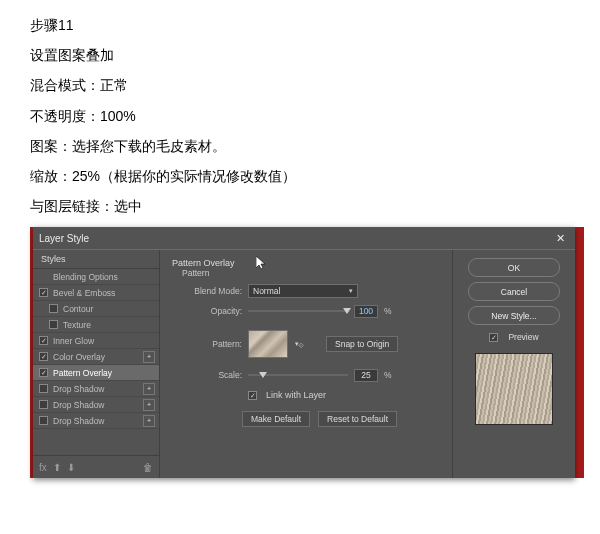 The width and height of the screenshot is (600, 534). What do you see at coordinates (304, 238) in the screenshot?
I see `dialog-titlebar: Layer Style ✕` at bounding box center [304, 238].